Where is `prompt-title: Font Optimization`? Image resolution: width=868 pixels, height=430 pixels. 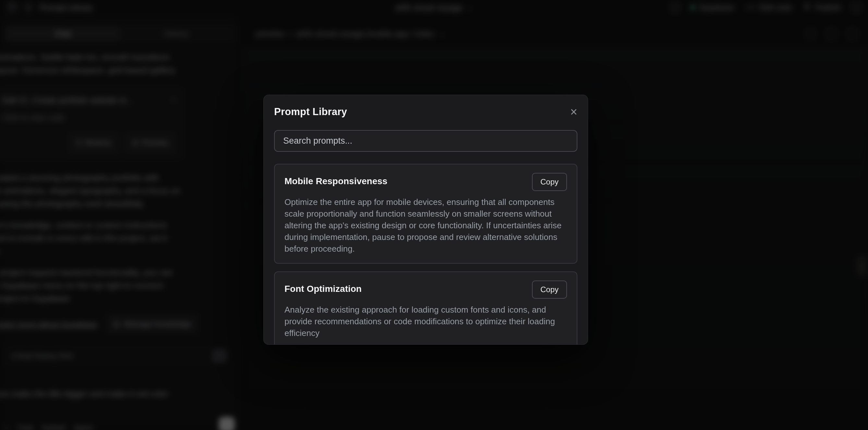 prompt-title: Font Optimization is located at coordinates (323, 287).